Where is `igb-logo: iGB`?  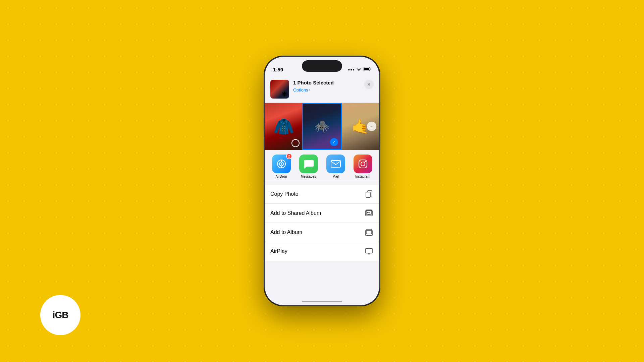
igb-logo: iGB is located at coordinates (60, 315).